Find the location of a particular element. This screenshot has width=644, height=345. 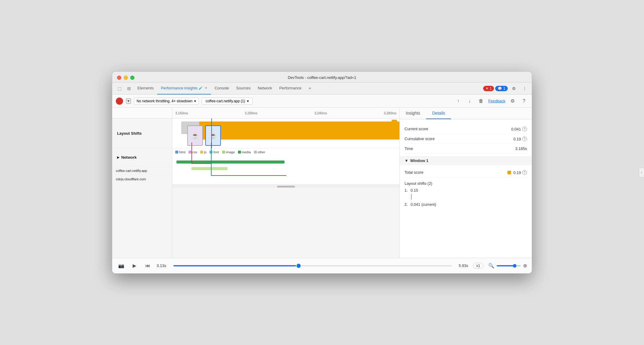

playback-track is located at coordinates (313, 266).